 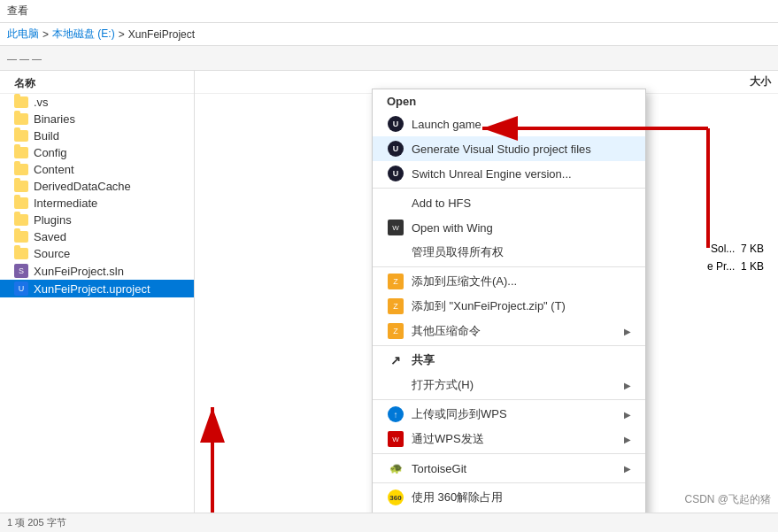 I want to click on title-bar: 查看, so click(x=389, y=12).